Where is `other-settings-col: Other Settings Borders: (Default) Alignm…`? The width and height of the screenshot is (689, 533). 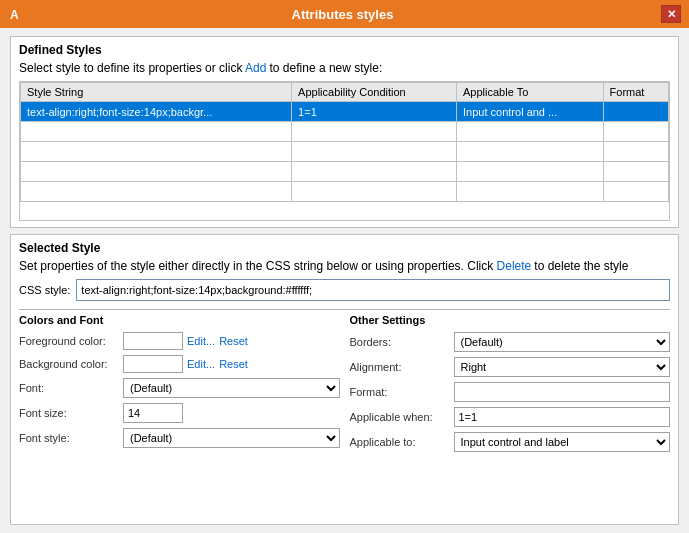 other-settings-col: Other Settings Borders: (Default) Alignm… is located at coordinates (510, 386).